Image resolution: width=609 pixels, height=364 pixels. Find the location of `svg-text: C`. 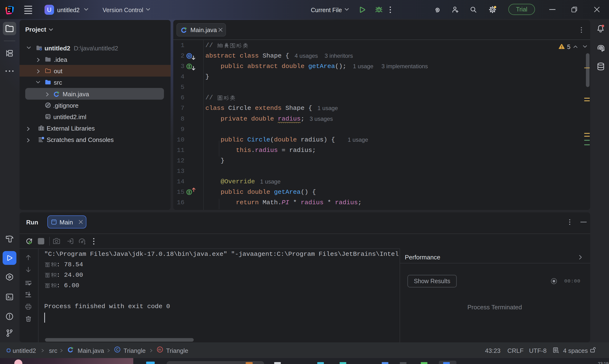

svg-text: C is located at coordinates (117, 349).